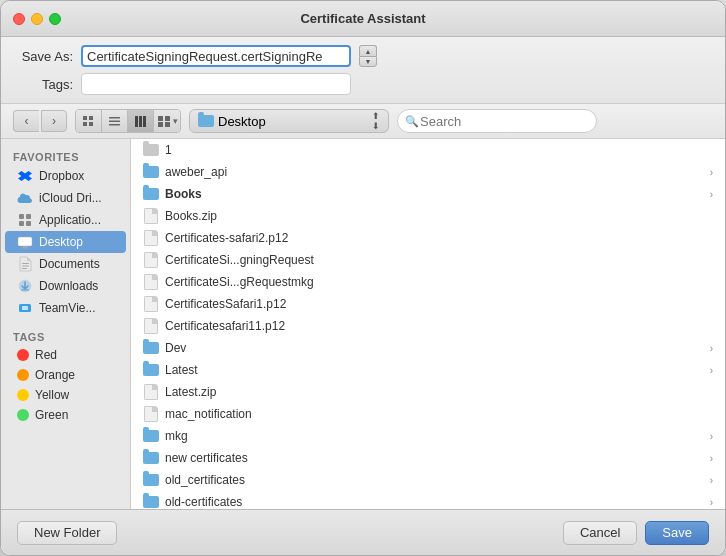 This screenshot has width=726, height=556. I want to click on sidebar-tag-yellow: Yellow, so click(66, 395).